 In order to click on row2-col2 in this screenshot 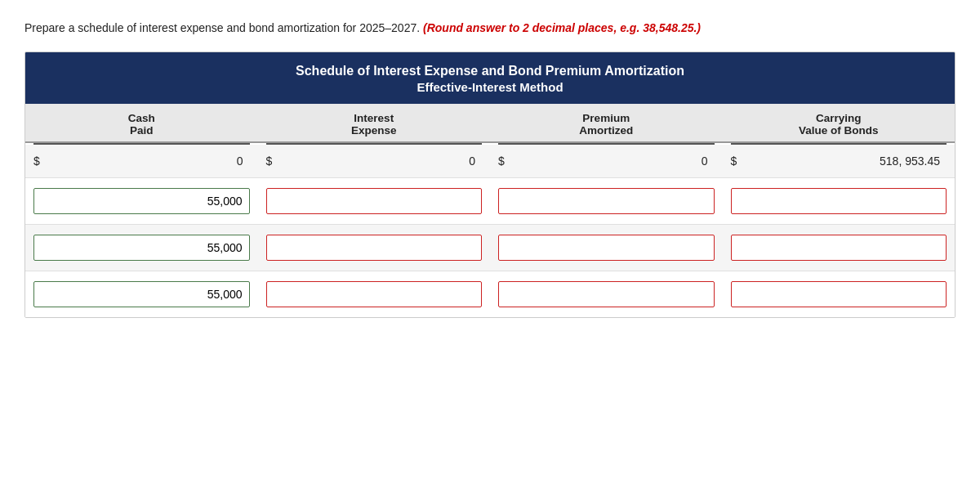, I will do `click(606, 248)`.